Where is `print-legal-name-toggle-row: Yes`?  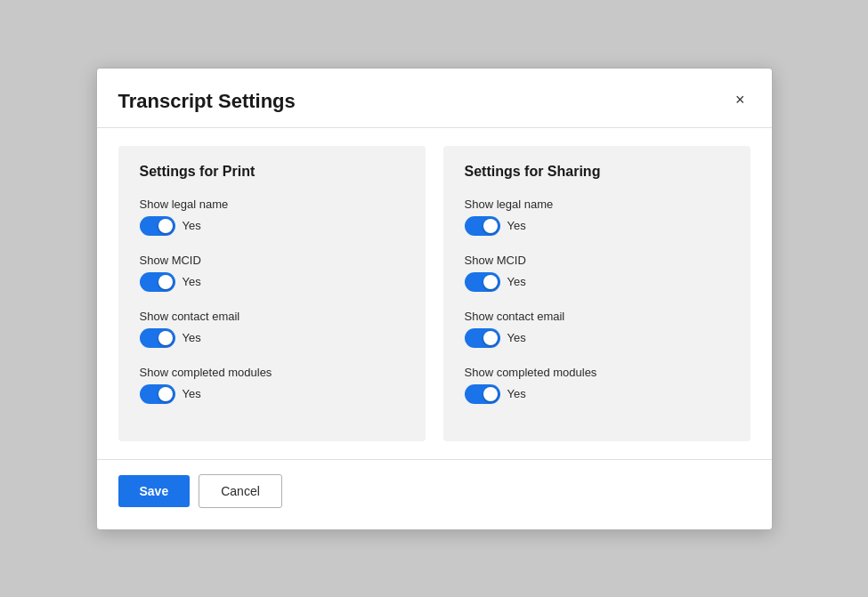
print-legal-name-toggle-row: Yes is located at coordinates (272, 226).